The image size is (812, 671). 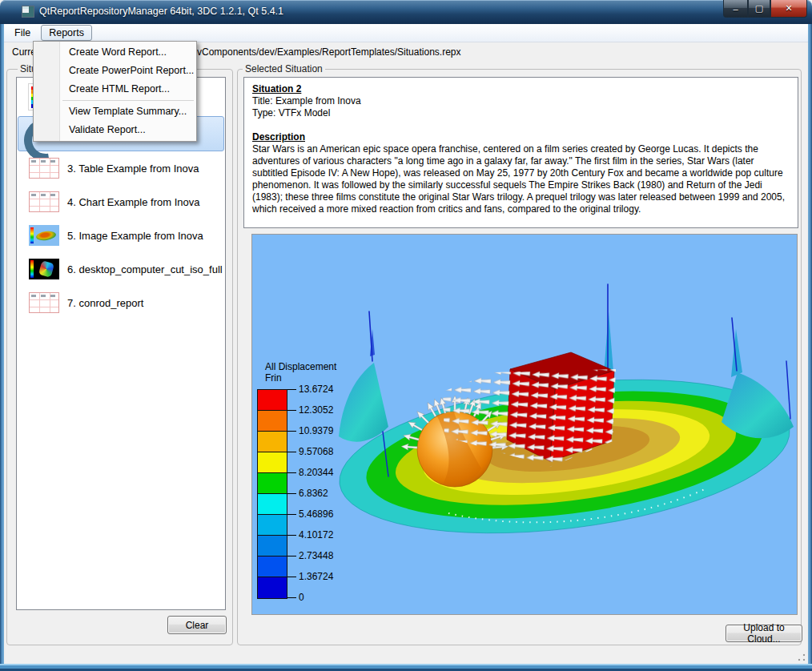 I want to click on legend-tick-label: 12.3052, so click(x=311, y=410).